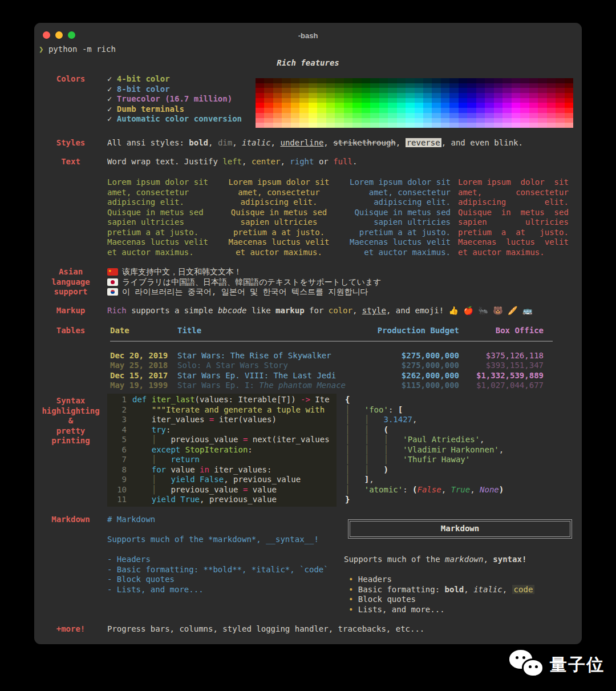 The width and height of the screenshot is (616, 691). I want to click on prompt-line: ❯ python -m rich, so click(78, 50).